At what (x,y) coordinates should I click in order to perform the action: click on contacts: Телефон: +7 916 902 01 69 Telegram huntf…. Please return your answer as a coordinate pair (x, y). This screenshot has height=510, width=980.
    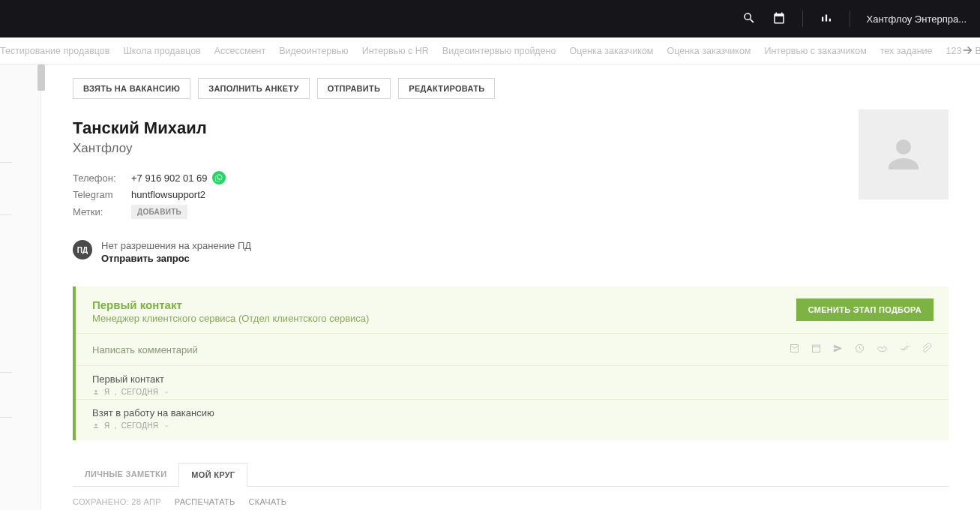
    Looking at the image, I should click on (511, 195).